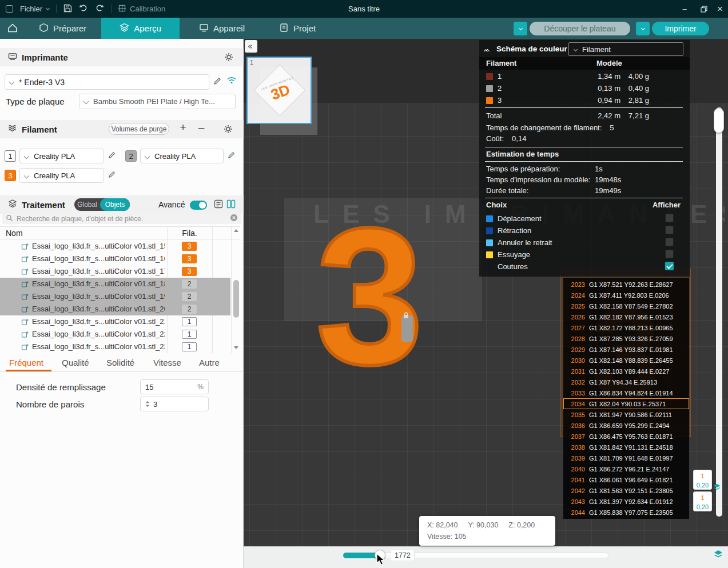 This screenshot has height=568, width=728. Describe the element at coordinates (626, 317) in the screenshot. I see `gcode-line: 2026G1 X82.182 Y87.956 E.01523` at that location.